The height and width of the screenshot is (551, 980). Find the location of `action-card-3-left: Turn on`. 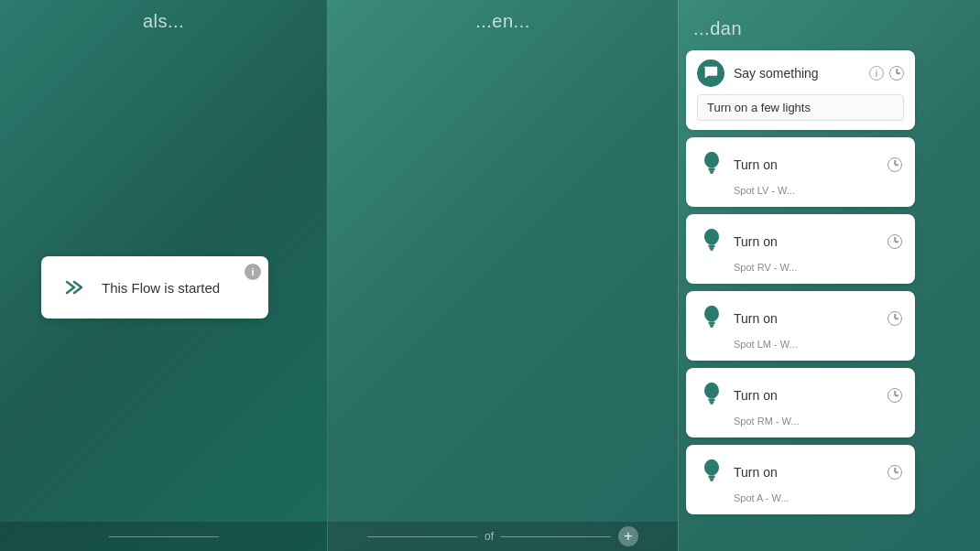

action-card-3-left: Turn on is located at coordinates (738, 395).